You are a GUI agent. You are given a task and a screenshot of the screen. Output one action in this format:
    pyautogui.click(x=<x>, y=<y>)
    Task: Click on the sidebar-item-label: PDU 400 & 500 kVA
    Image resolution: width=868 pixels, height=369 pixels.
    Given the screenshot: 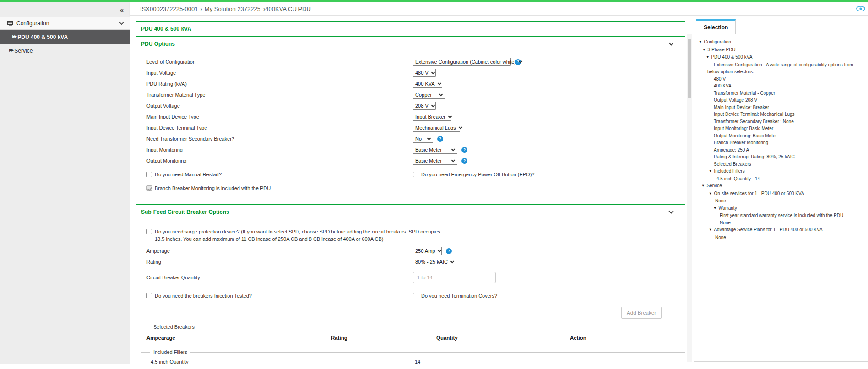 What is the action you would take?
    pyautogui.click(x=43, y=37)
    